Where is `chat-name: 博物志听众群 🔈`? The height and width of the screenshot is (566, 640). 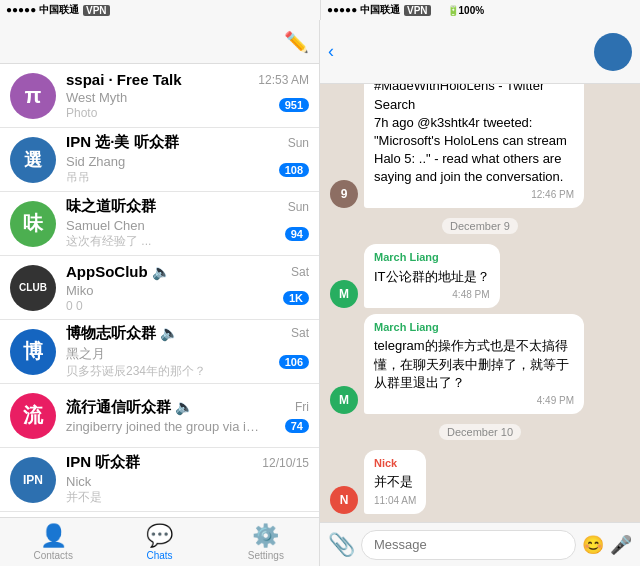
chat-name: 博物志听众群 🔈 is located at coordinates (122, 334).